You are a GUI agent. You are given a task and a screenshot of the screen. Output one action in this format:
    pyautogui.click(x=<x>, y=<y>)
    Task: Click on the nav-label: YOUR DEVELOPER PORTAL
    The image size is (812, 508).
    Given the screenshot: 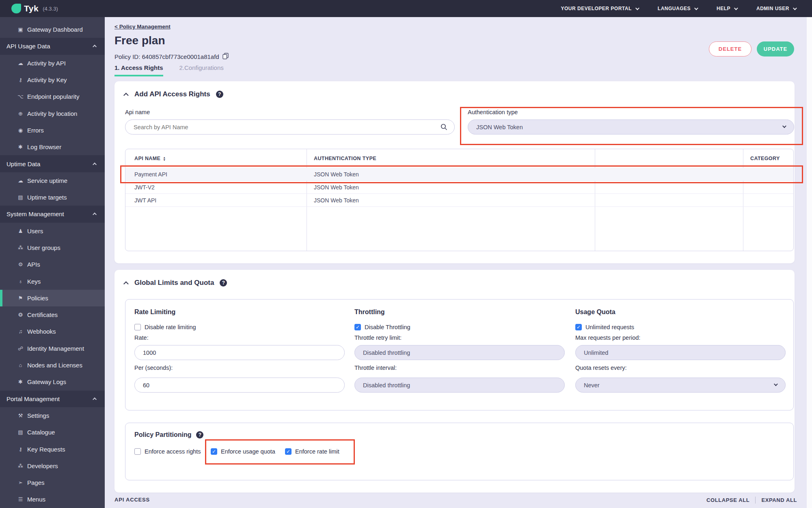 What is the action you would take?
    pyautogui.click(x=596, y=9)
    